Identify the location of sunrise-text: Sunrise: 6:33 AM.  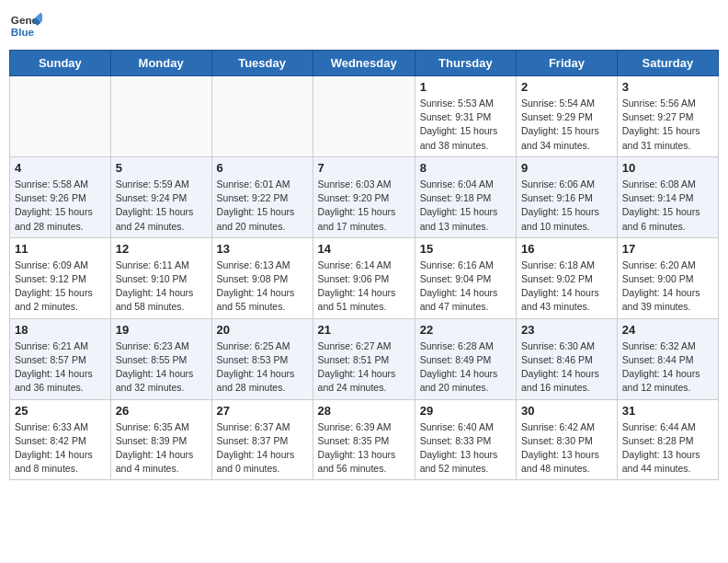
(51, 427).